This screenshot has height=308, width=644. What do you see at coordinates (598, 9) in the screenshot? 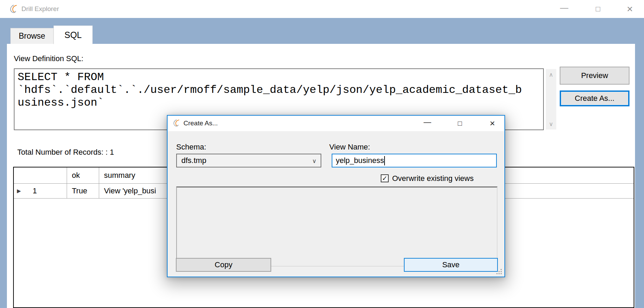
I see `maximize-icon: □` at bounding box center [598, 9].